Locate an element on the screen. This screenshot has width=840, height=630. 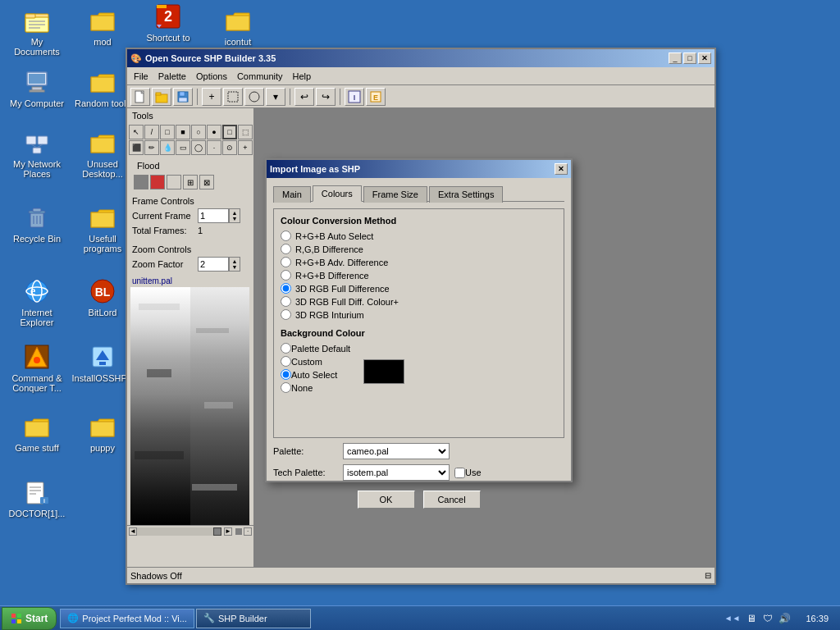
flood-tool-4: ⊞ is located at coordinates (190, 182).